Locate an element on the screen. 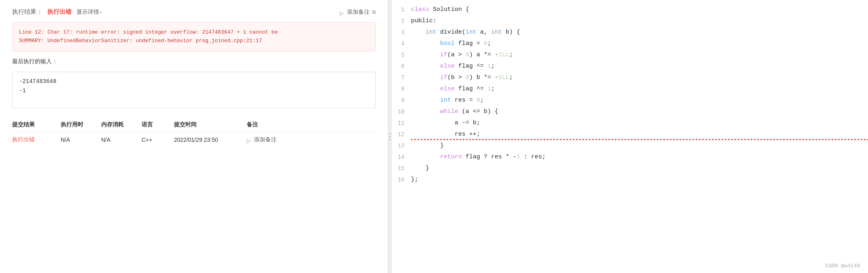  token: (b > is located at coordinates (456, 78).